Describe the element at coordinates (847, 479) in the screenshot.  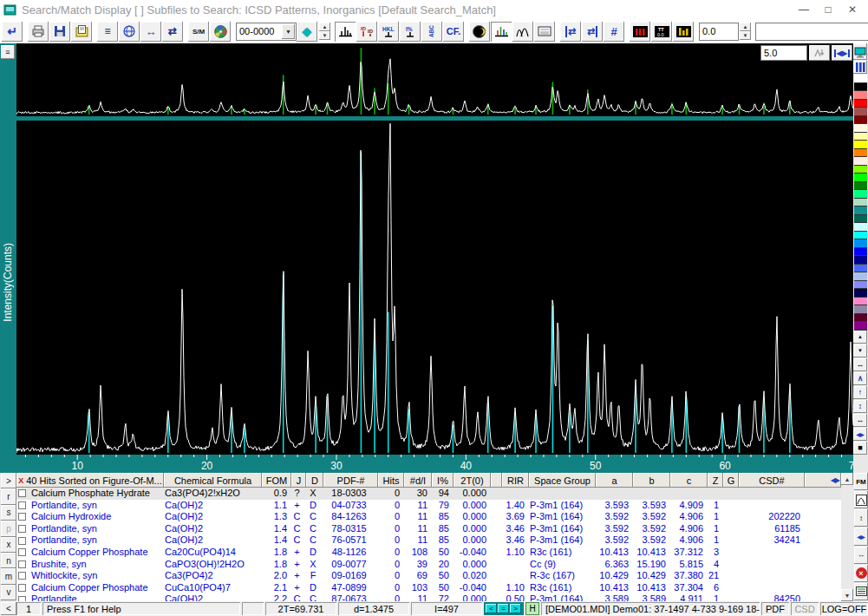
I see `scroll-up-button: ▲` at that location.